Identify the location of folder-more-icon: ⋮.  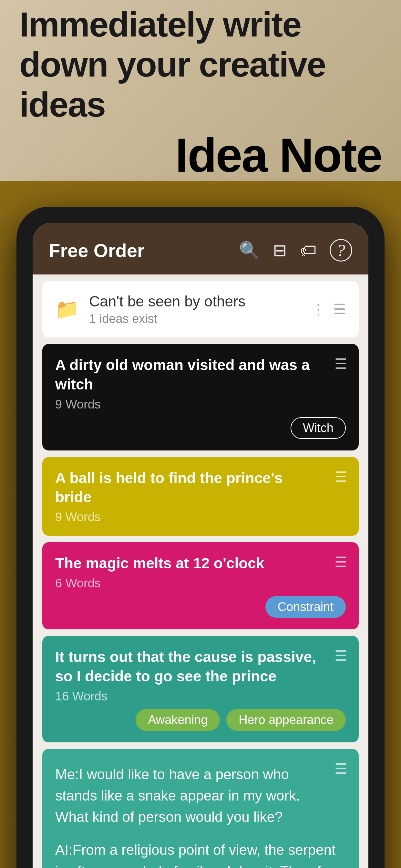
(318, 309).